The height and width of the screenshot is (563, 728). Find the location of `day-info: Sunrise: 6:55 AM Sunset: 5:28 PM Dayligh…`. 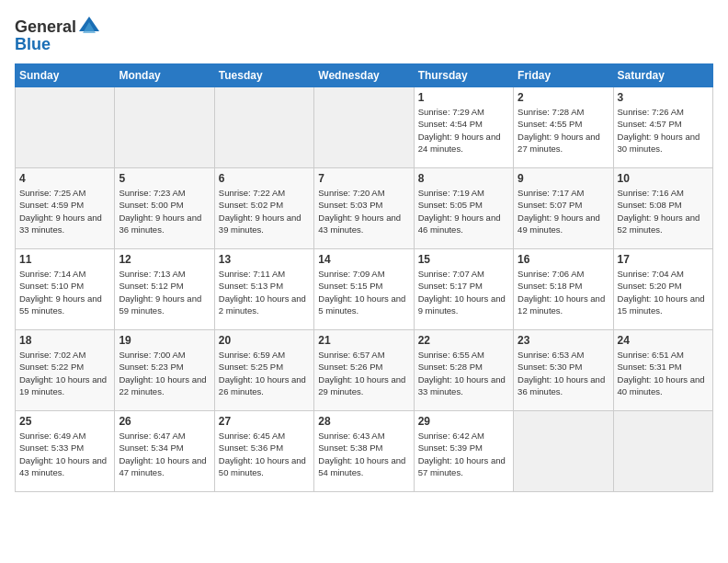

day-info: Sunrise: 6:55 AM Sunset: 5:28 PM Dayligh… is located at coordinates (463, 373).